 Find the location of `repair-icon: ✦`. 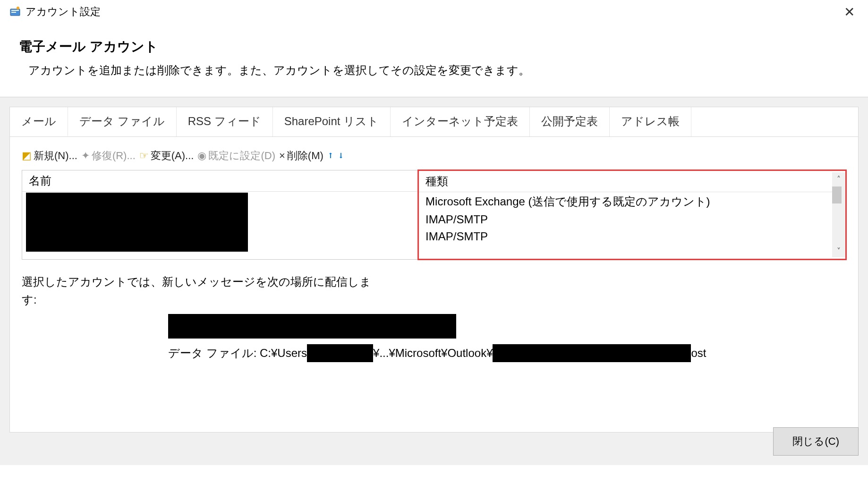

repair-icon: ✦ is located at coordinates (85, 156).